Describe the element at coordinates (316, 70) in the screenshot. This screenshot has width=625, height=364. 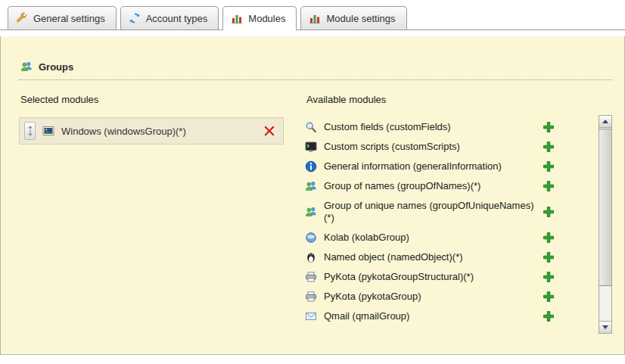
I see `groups-section-heading: Groups` at that location.